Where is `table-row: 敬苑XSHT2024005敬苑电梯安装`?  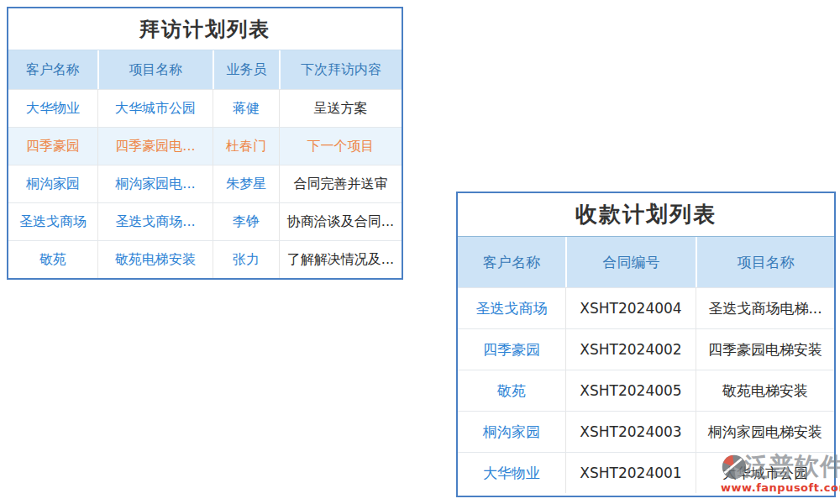
table-row: 敬苑XSHT2024005敬苑电梯安装 is located at coordinates (646, 390).